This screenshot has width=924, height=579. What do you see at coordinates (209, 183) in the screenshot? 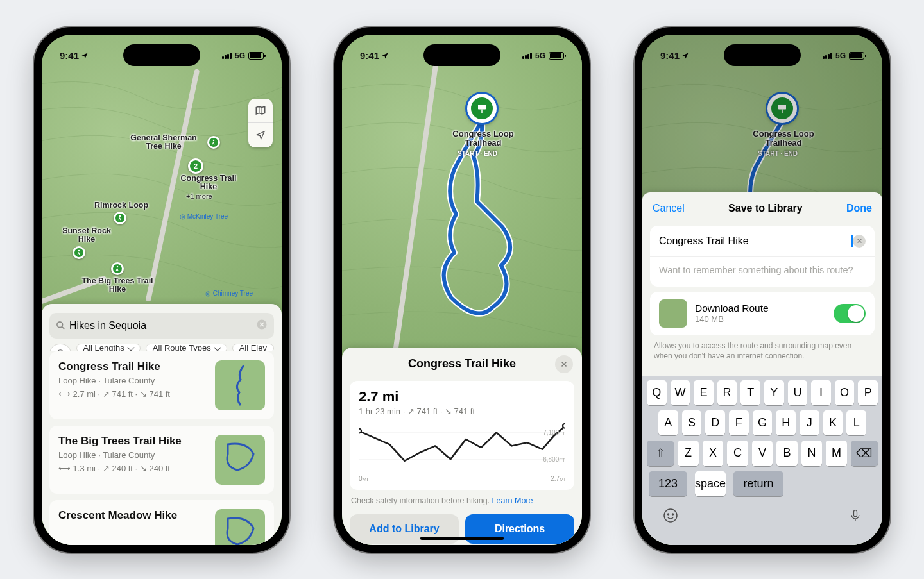
I see `pin-label-congress: Congress Trail Hike` at bounding box center [209, 183].